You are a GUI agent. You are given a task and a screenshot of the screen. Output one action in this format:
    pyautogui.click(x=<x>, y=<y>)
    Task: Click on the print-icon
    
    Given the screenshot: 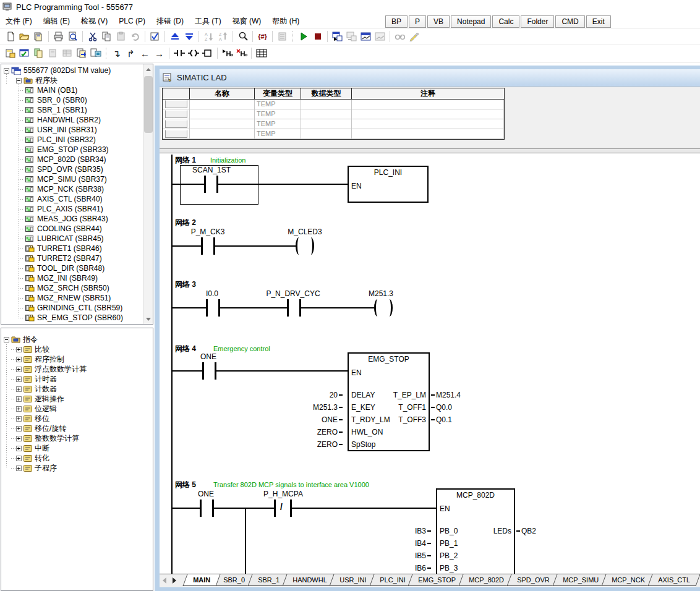 What is the action you would take?
    pyautogui.click(x=58, y=36)
    